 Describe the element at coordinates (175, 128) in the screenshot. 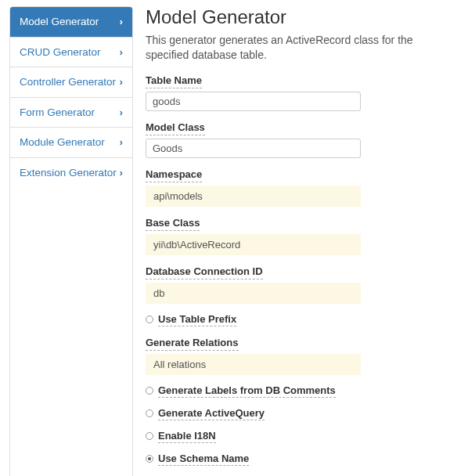

I see `label-model-class: Model Class` at that location.